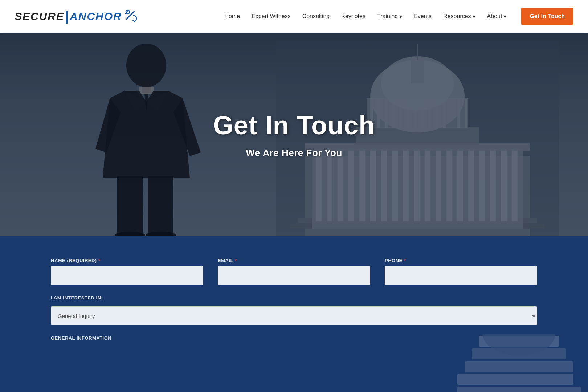  I want to click on name-input, so click(127, 275).